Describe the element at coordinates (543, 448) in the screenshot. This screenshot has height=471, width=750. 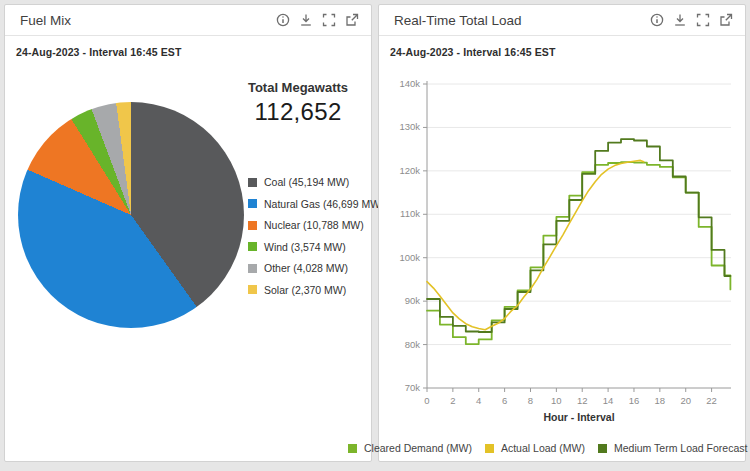
I see `legend-label: Actual Load (MW)` at that location.